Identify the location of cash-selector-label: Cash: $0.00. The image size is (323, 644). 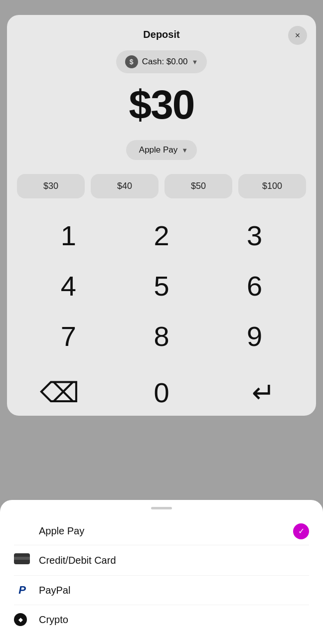
(165, 62).